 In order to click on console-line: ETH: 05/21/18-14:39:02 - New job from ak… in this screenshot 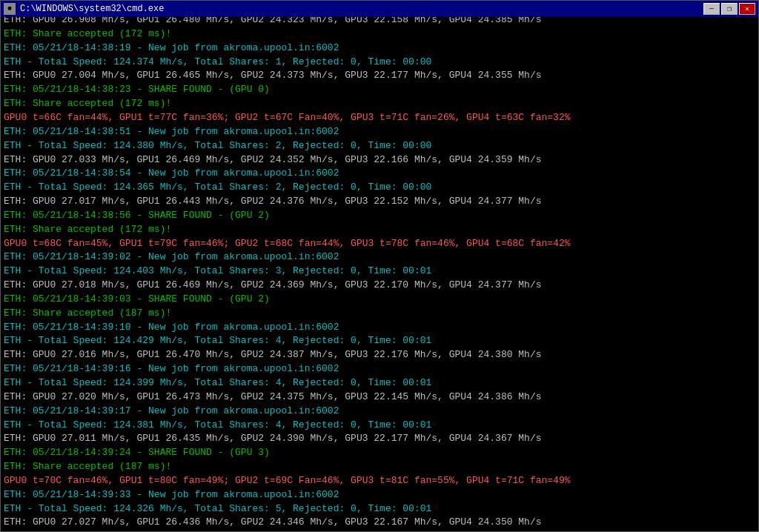, I will do `click(380, 258)`.